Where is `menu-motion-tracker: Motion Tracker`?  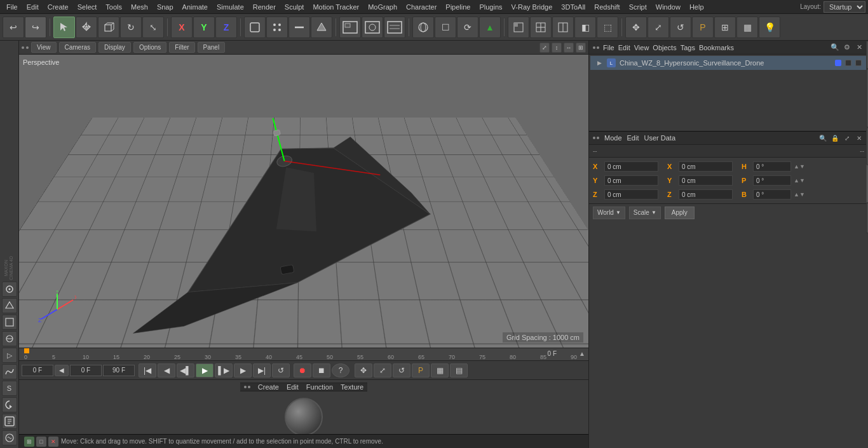
menu-motion-tracker: Motion Tracker is located at coordinates (336, 7).